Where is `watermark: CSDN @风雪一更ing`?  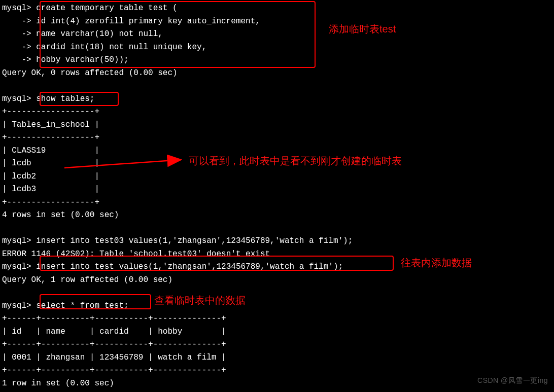
watermark: CSDN @风雪一更ing is located at coordinates (512, 381).